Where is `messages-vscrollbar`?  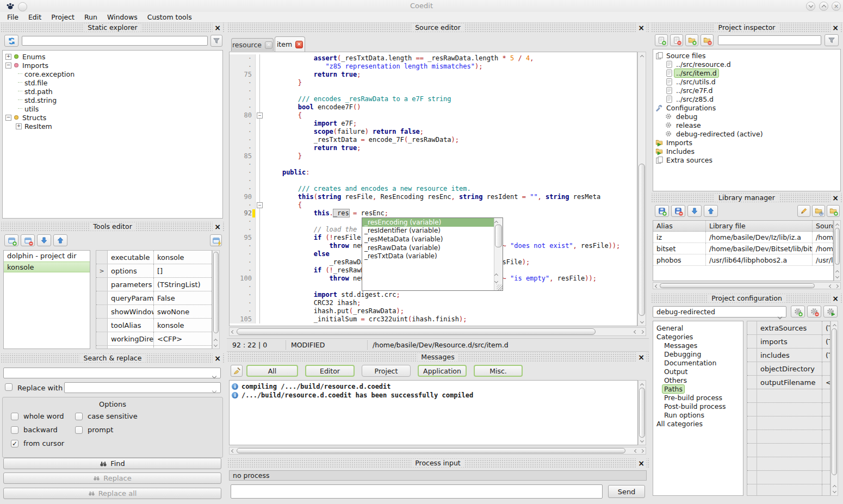
messages-vscrollbar is located at coordinates (642, 413).